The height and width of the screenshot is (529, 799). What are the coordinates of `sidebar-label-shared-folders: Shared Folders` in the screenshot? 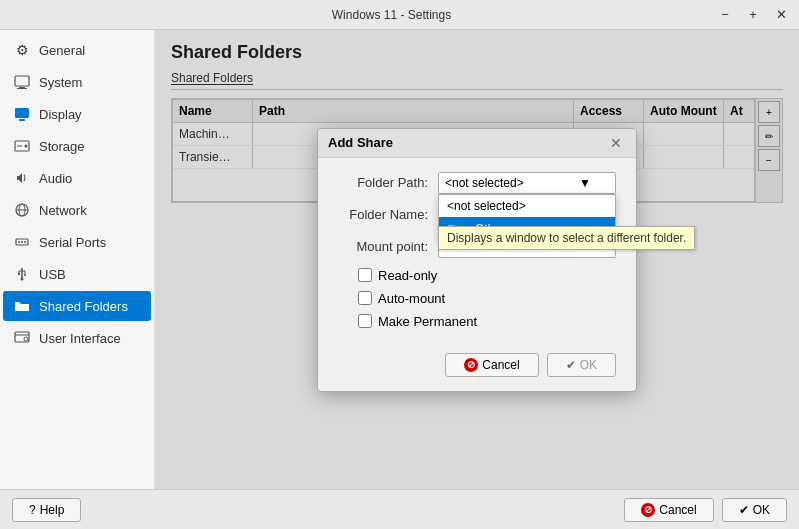 It's located at (84, 306).